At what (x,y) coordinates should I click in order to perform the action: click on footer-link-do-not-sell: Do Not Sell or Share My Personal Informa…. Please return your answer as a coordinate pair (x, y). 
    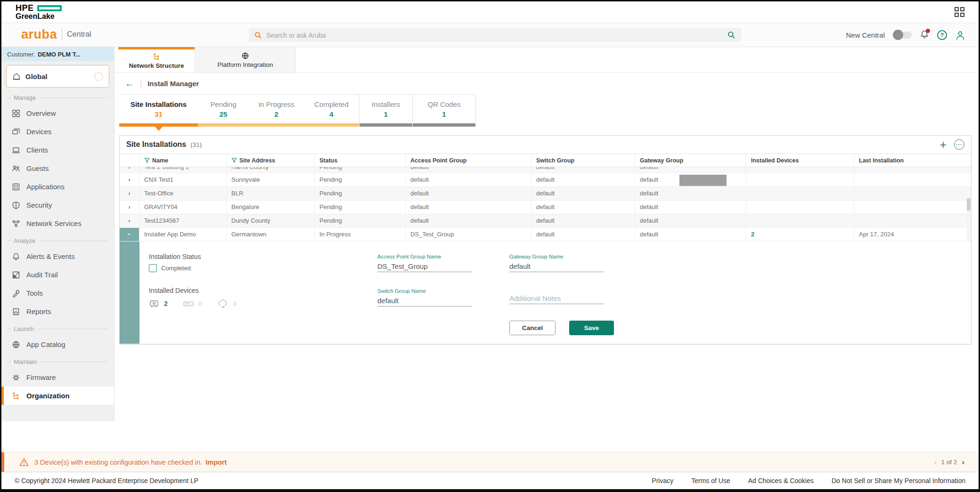
    Looking at the image, I should click on (898, 481).